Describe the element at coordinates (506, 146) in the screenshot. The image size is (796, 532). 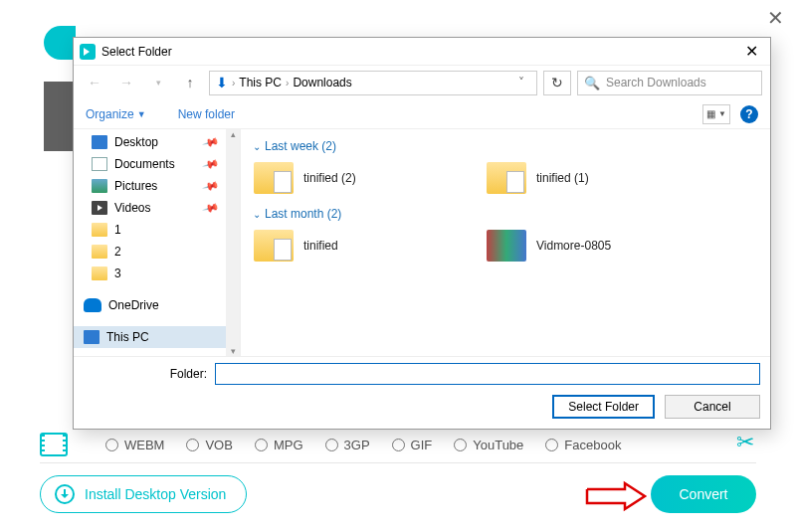
I see `group-header: ⌄ Last week (2)` at that location.